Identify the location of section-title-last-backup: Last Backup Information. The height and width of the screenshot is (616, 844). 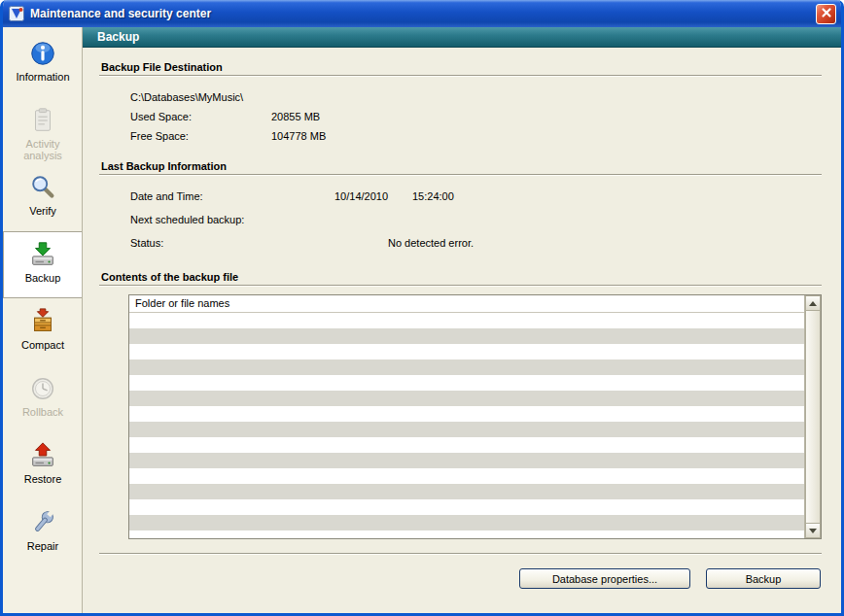
(461, 166).